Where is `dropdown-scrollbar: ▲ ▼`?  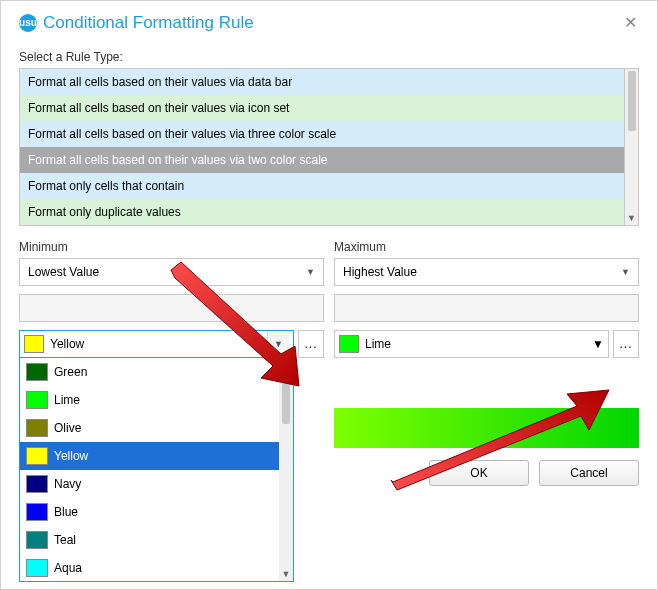
dropdown-scrollbar: ▲ ▼ is located at coordinates (286, 470).